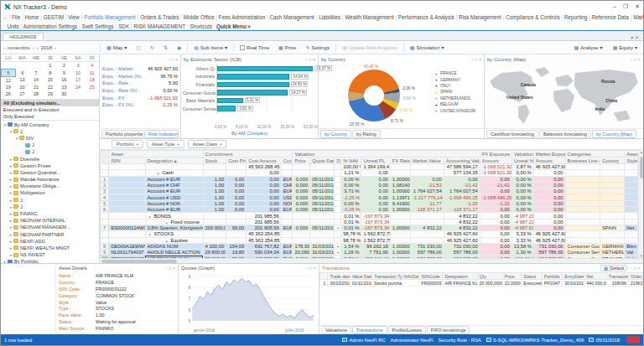 This screenshot has width=644, height=346. What do you see at coordinates (37, 87) in the screenshot?
I see `calendar-day: 21` at bounding box center [37, 87].